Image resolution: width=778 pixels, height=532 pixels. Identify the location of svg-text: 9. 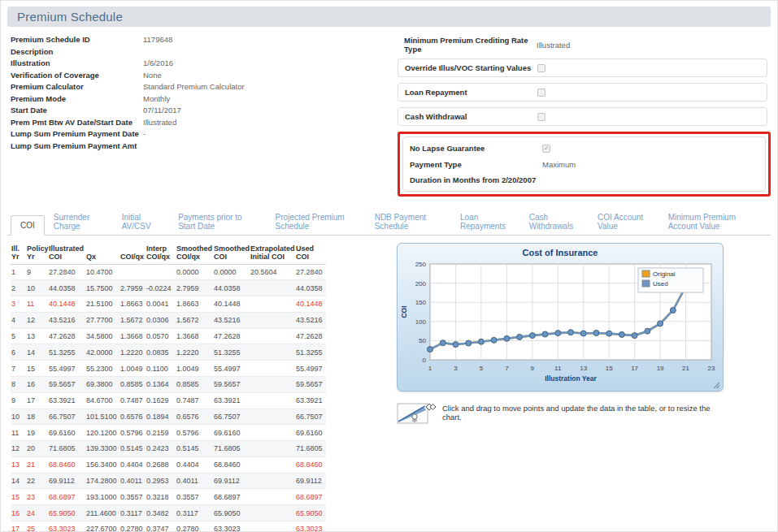
(533, 369).